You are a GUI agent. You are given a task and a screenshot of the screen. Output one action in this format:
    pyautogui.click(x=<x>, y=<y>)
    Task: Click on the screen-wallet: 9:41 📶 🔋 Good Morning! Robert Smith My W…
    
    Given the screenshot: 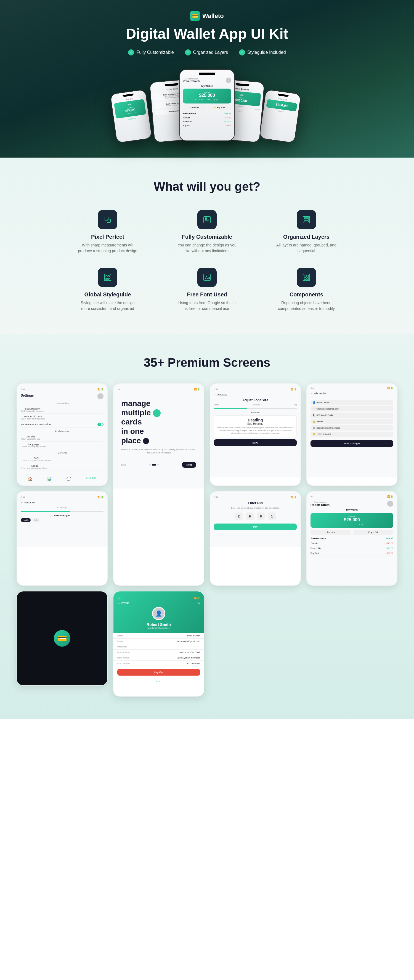 What is the action you would take?
    pyautogui.click(x=352, y=538)
    